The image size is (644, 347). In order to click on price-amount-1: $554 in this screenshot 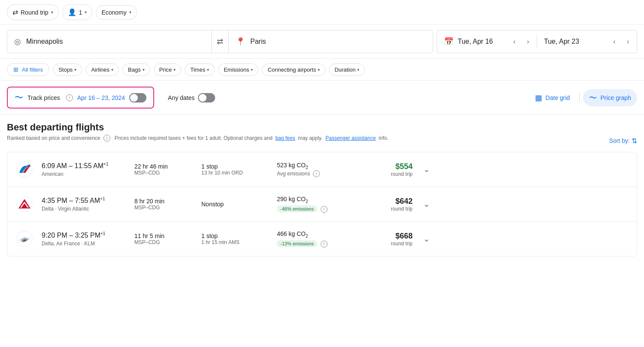, I will do `click(387, 166)`.